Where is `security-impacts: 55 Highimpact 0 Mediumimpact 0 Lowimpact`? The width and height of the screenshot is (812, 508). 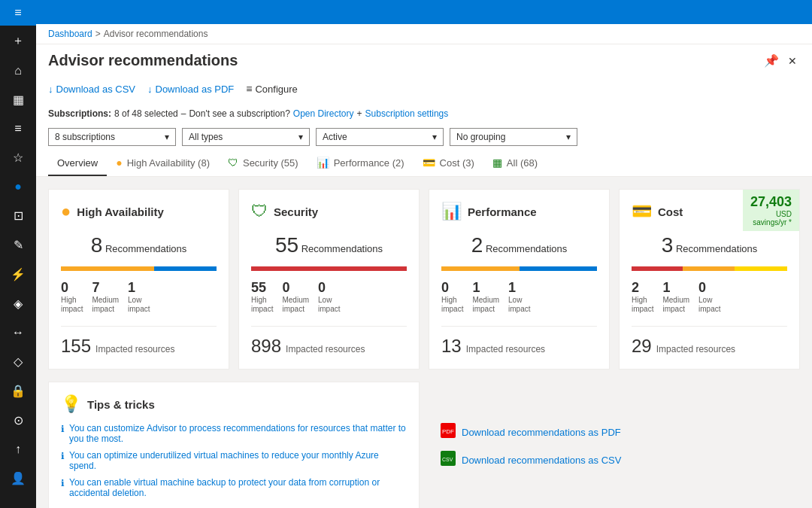 security-impacts: 55 Highimpact 0 Mediumimpact 0 Lowimpact is located at coordinates (329, 297).